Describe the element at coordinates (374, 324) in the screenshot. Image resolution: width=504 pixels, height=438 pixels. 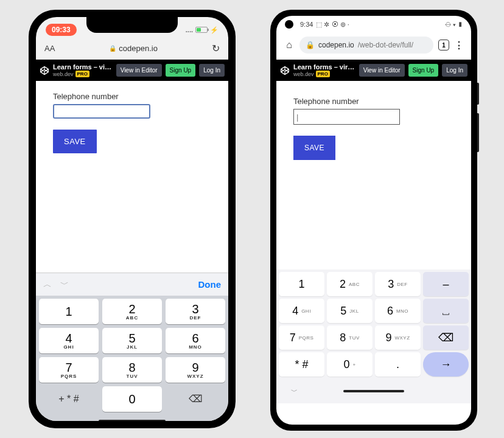
I see `android-numeric-keypad: 12ABC3DEF–4GHI5JKL6MNO⎵7PQRS8TUV9WXYZ⌫* …` at that location.